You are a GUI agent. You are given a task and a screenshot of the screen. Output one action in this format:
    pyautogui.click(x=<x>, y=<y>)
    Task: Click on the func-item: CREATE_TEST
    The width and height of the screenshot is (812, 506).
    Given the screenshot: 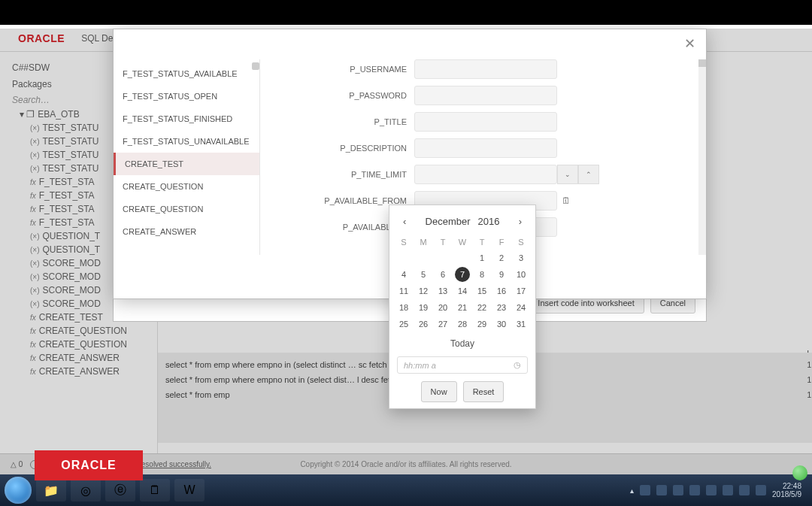 What is the action you would take?
    pyautogui.click(x=186, y=164)
    